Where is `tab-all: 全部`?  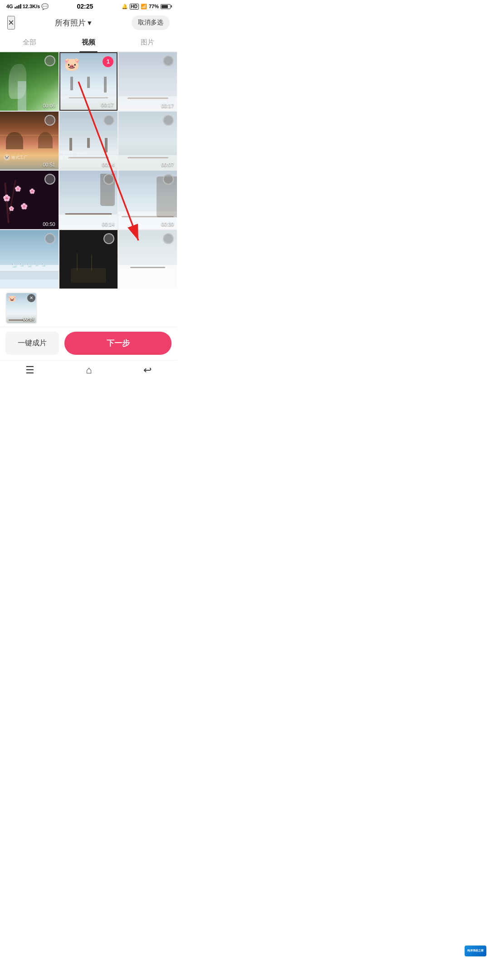
tab-all: 全部 is located at coordinates (29, 43).